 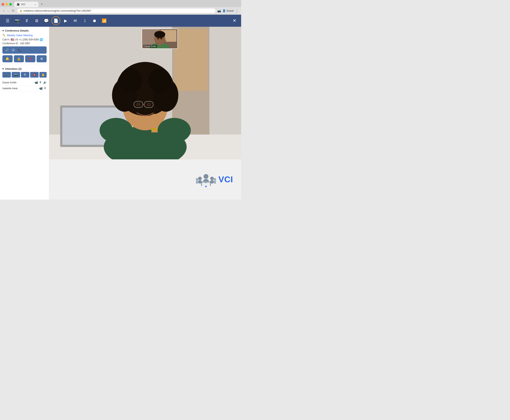 I want to click on email-button: ✉, so click(x=75, y=21).